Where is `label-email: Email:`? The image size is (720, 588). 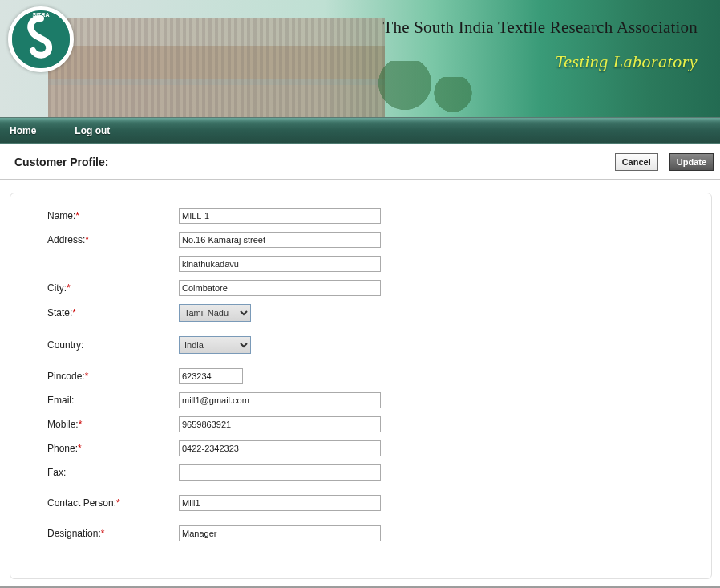 label-email: Email: is located at coordinates (113, 400).